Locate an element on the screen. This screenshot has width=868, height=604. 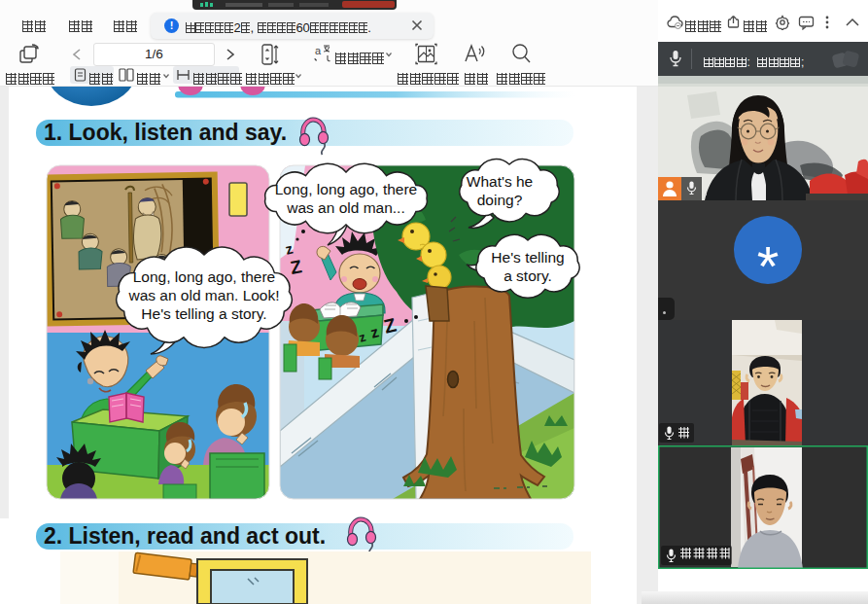
svg-text: a story. is located at coordinates (528, 276).